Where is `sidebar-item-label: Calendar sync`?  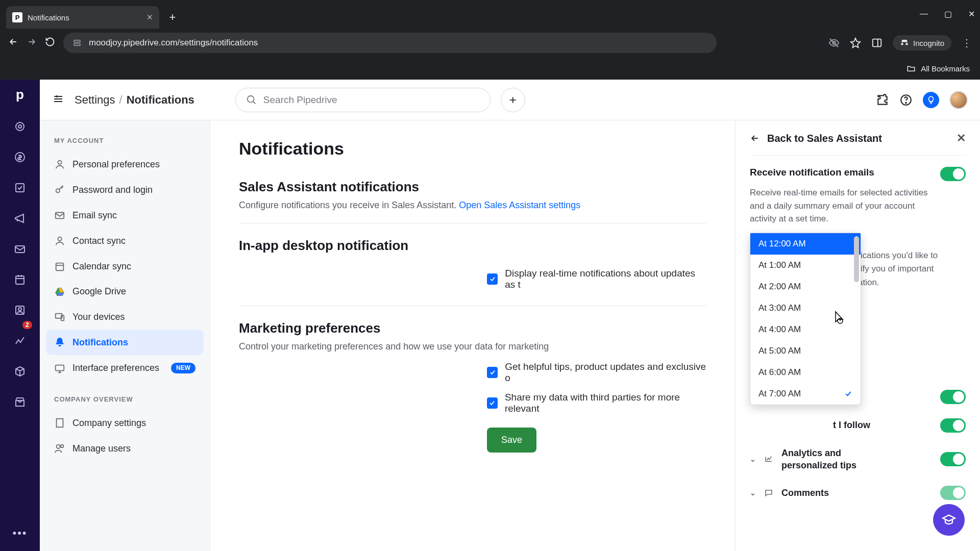
sidebar-item-label: Calendar sync is located at coordinates (102, 266).